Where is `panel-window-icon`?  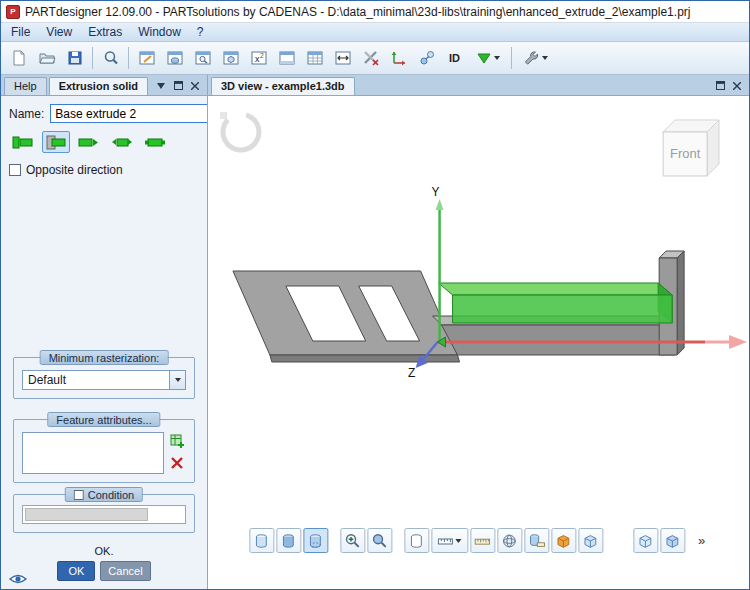 panel-window-icon is located at coordinates (287, 58).